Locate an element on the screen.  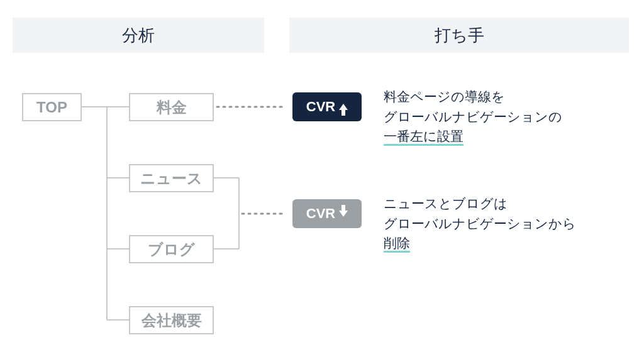
action-1-line2: グローバルナビゲーションの is located at coordinates (473, 117).